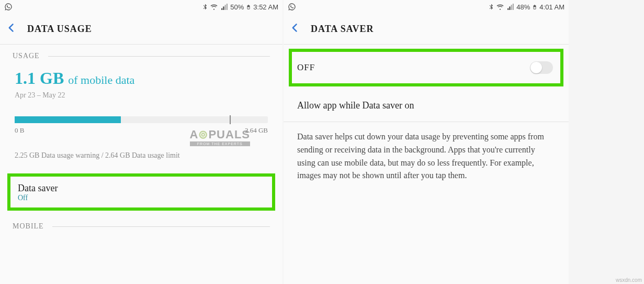 The image size is (644, 284). Describe the element at coordinates (426, 44) in the screenshot. I see `divider` at that location.